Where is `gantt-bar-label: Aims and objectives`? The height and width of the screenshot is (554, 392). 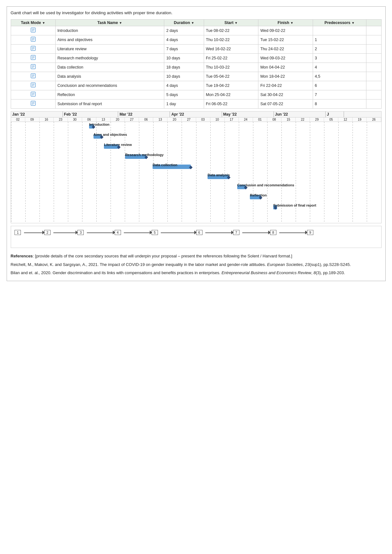 gantt-bar-label: Aims and objectives is located at coordinates (110, 135).